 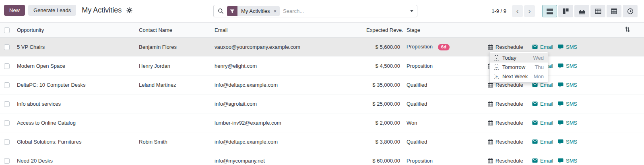 I want to click on opportunity-cell: 5 VP Chairs, so click(x=75, y=47).